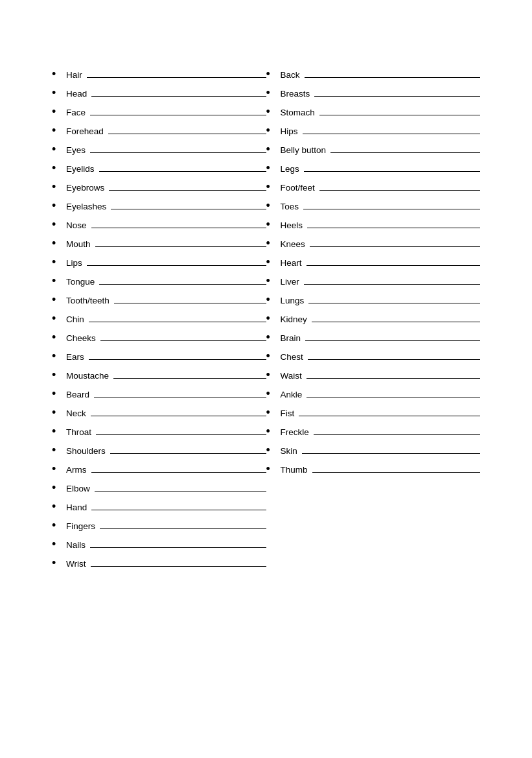 The image size is (532, 758). I want to click on item-label: Hair, so click(74, 75).